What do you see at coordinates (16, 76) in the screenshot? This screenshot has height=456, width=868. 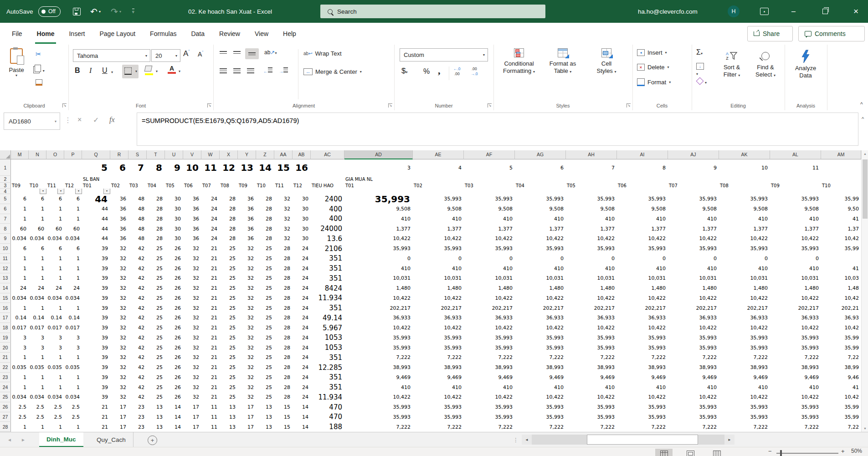 I see `paste-dropdown: ▾` at bounding box center [16, 76].